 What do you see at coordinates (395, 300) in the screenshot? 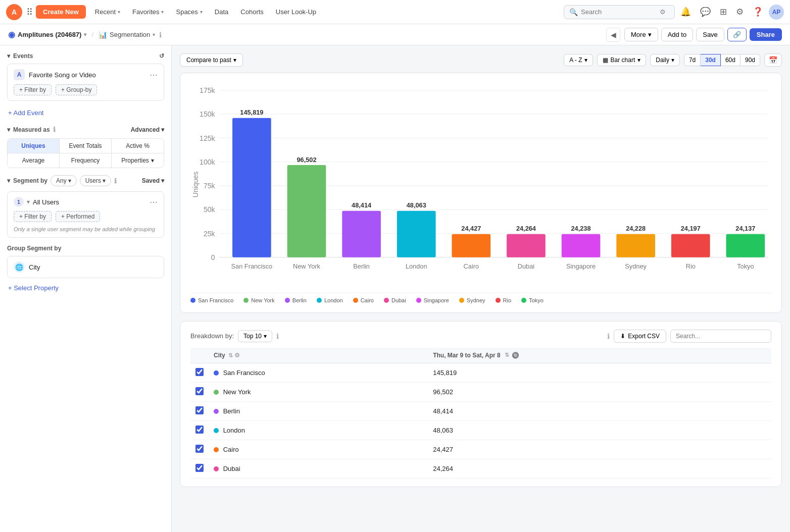
I see `legend-dubai: Dubai` at bounding box center [395, 300].